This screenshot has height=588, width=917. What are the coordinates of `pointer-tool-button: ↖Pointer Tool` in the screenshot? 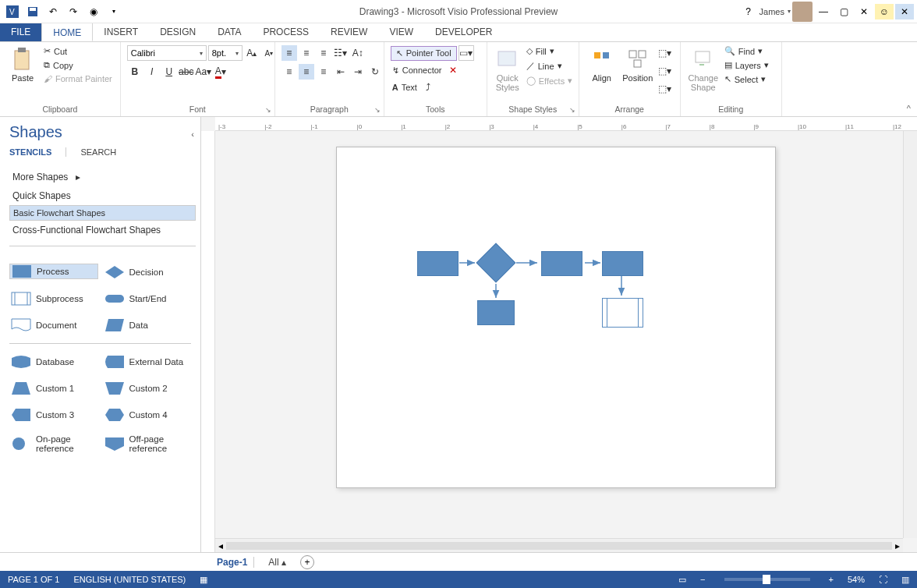 It's located at (424, 53).